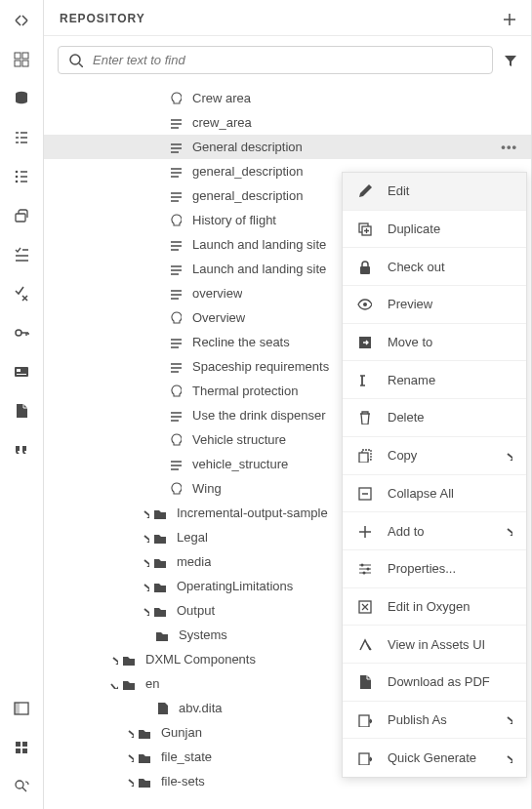 The image size is (532, 809). Describe the element at coordinates (21, 138) in the screenshot. I see `outline-icon` at that location.